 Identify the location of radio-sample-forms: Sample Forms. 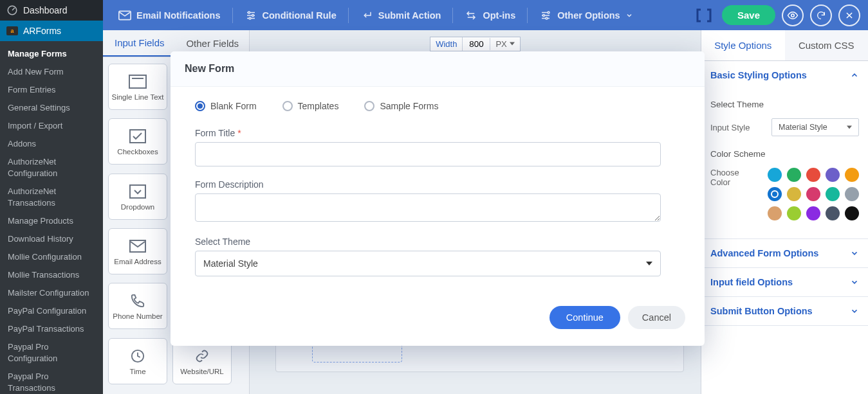
(402, 106).